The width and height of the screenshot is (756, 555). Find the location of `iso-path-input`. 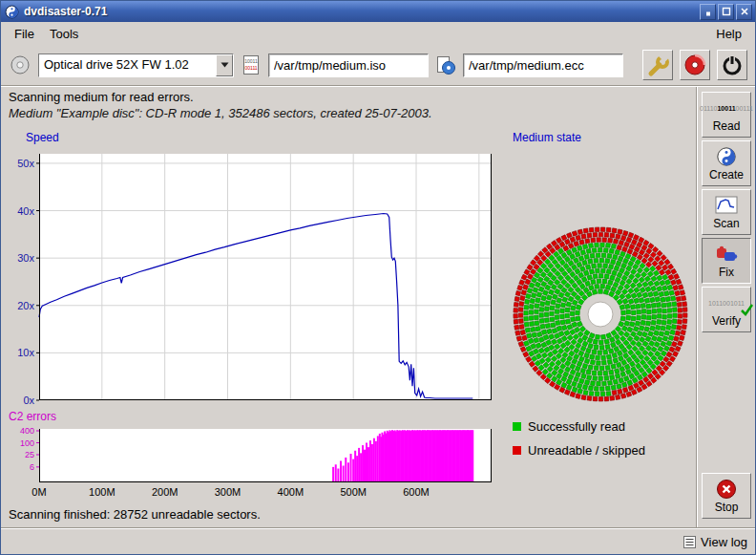

iso-path-input is located at coordinates (348, 65).